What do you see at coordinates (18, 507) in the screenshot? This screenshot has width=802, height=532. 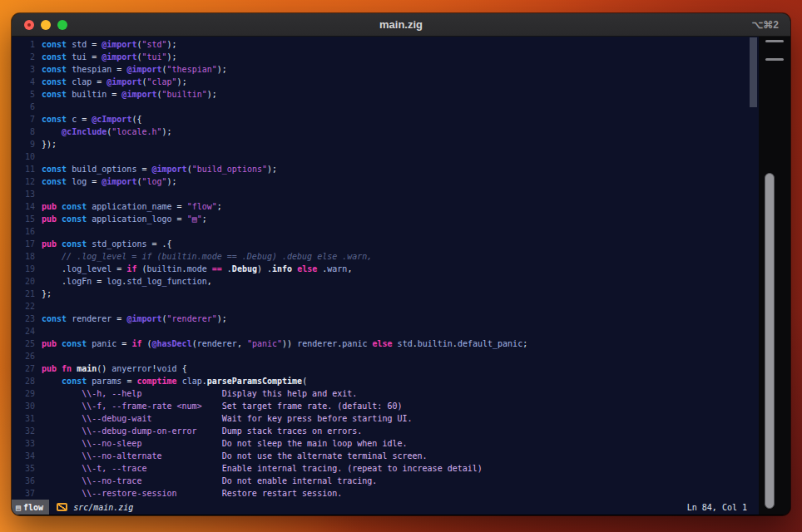 I see `flow-logo-icon: ▤` at bounding box center [18, 507].